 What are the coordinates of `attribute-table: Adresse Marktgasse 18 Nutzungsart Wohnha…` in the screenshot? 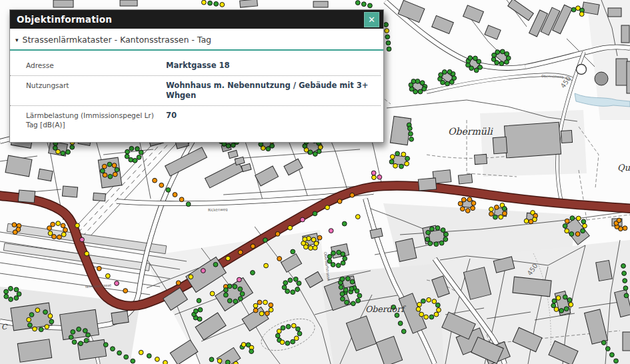 It's located at (197, 95).